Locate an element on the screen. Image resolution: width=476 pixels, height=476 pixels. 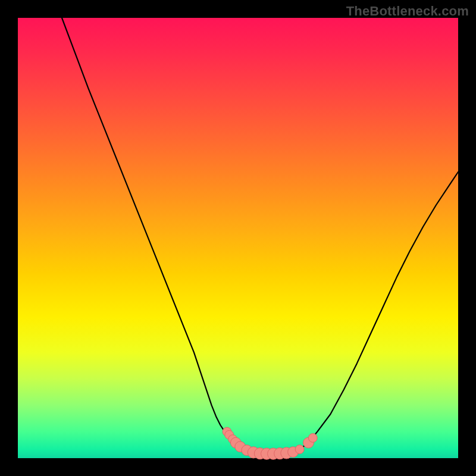
data-markers is located at coordinates (270, 443).